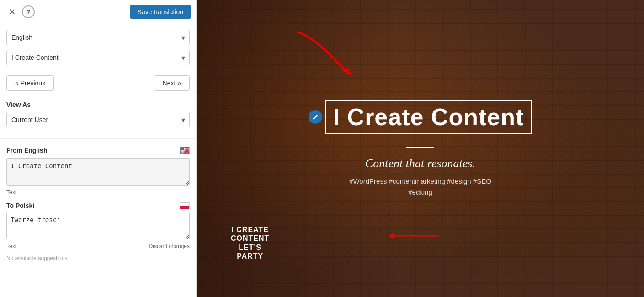 The height and width of the screenshot is (297, 644). What do you see at coordinates (20, 12) in the screenshot?
I see `top-bar-left: ✕ ?` at bounding box center [20, 12].